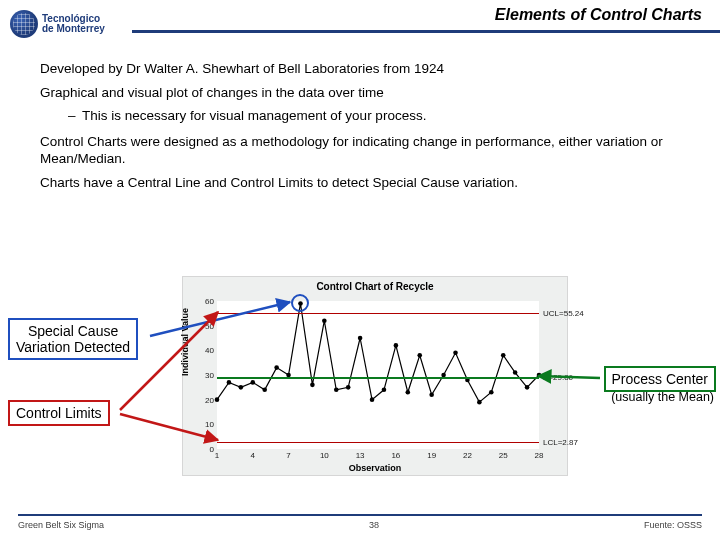 The width and height of the screenshot is (720, 540). I want to click on chart-ytick: 10, so click(202, 424).